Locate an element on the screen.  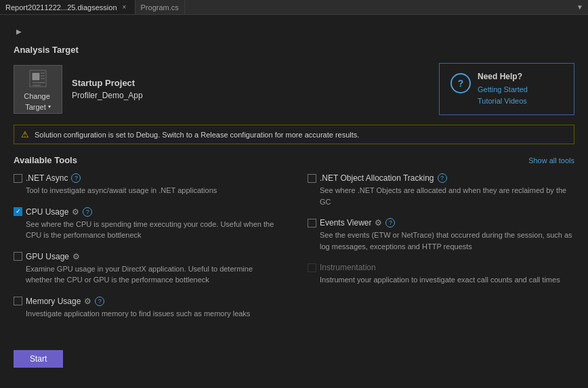
change-target-button: Change Target ▾ is located at coordinates (38, 89).